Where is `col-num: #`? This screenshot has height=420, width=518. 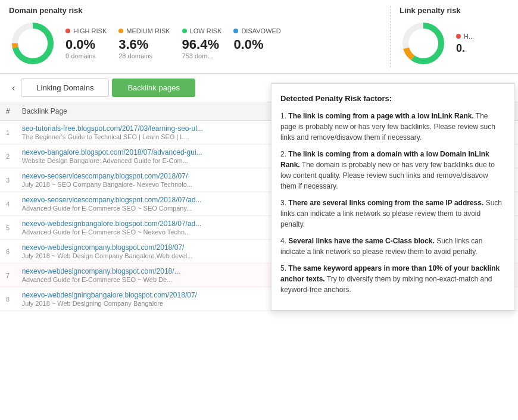 col-num: # is located at coordinates (8, 112).